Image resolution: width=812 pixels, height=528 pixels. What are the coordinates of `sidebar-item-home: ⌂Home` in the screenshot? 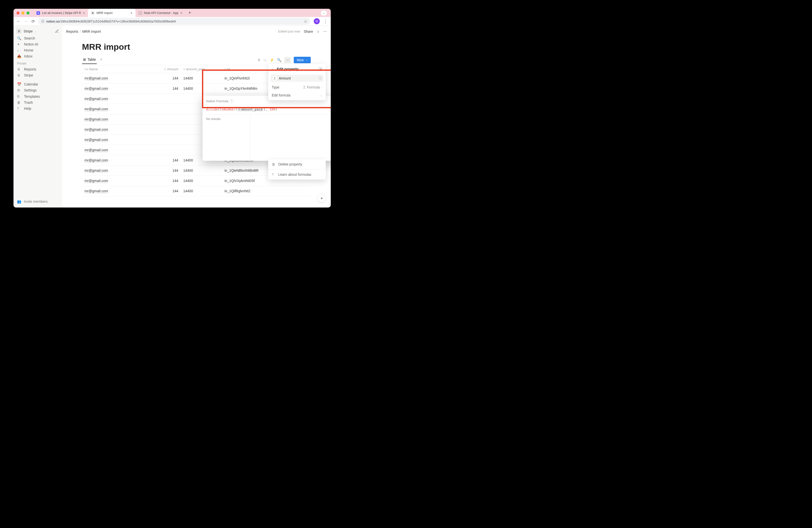 It's located at (38, 50).